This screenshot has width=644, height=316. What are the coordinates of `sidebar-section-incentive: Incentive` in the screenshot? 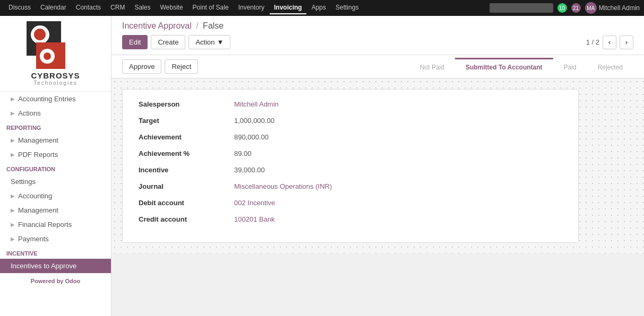 It's located at (55, 252).